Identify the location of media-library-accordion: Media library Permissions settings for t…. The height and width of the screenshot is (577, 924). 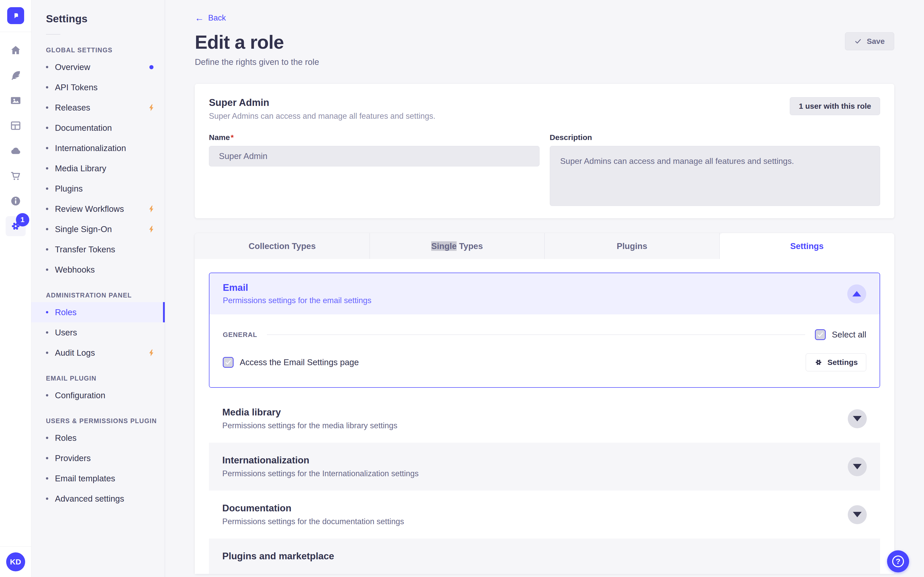
(544, 419).